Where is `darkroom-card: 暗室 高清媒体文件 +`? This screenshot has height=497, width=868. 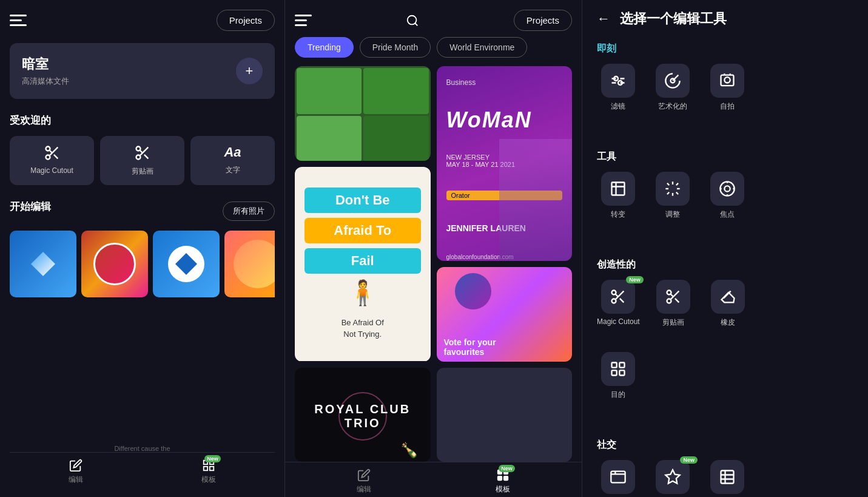 darkroom-card: 暗室 高清媒体文件 + is located at coordinates (142, 71).